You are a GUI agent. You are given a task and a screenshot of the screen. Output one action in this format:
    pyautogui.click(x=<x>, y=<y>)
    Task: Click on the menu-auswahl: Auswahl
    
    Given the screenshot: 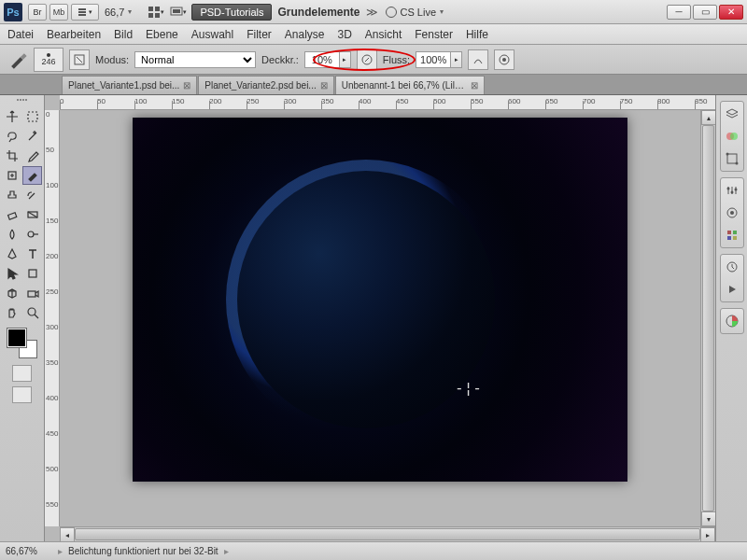 What is the action you would take?
    pyautogui.click(x=213, y=35)
    